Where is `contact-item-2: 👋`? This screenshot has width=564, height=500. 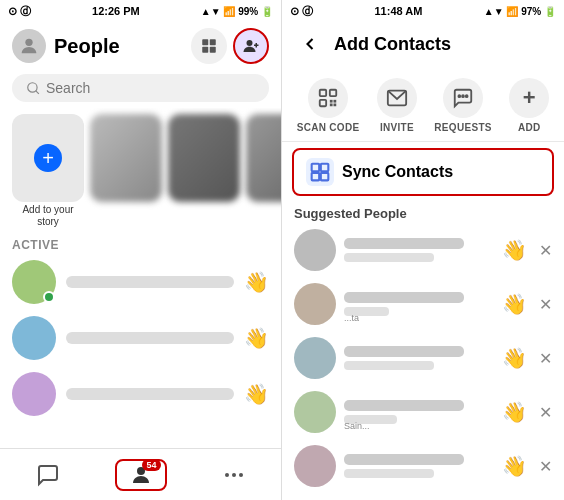 contact-item-2: 👋 is located at coordinates (140, 338).